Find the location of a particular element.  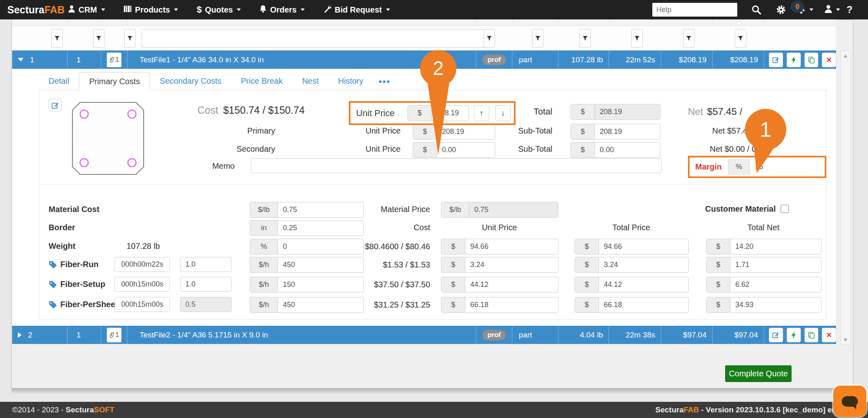

fiber-setup-qty-input is located at coordinates (206, 284).